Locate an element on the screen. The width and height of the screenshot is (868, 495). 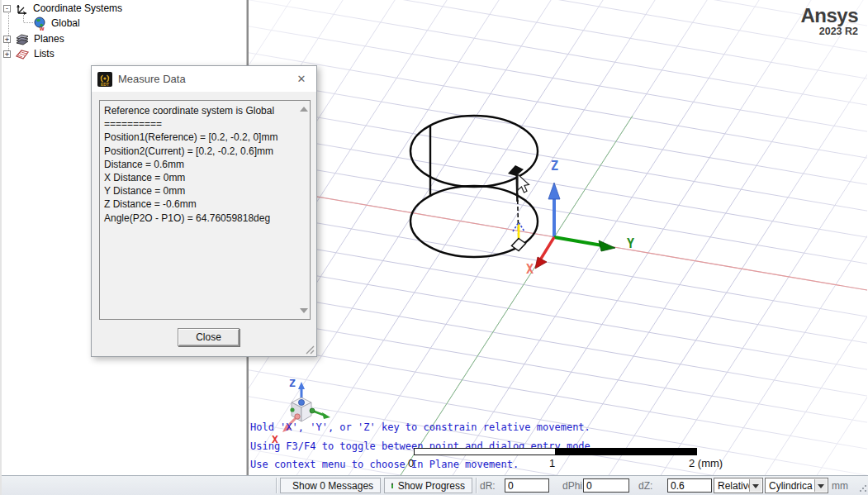
measure-output-box: Reference coordinate system is Global ==… is located at coordinates (205, 210).